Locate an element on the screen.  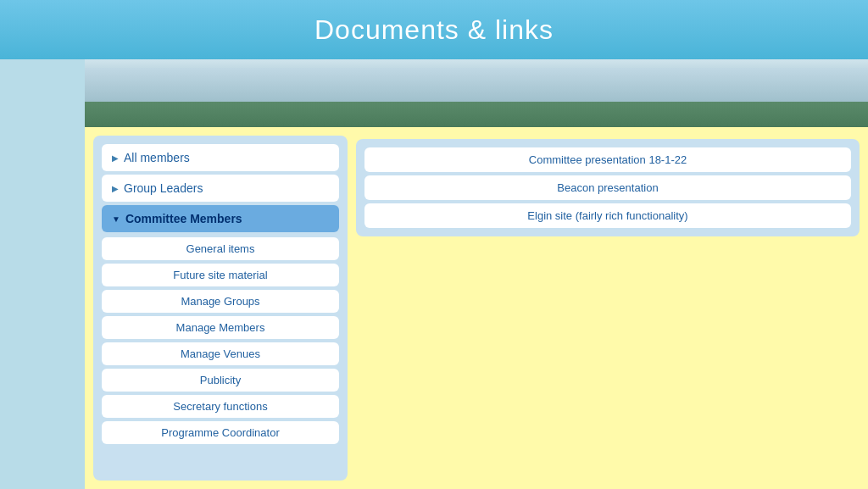
nav-item-committee-members: ▼ Committee Members is located at coordinates (220, 219).